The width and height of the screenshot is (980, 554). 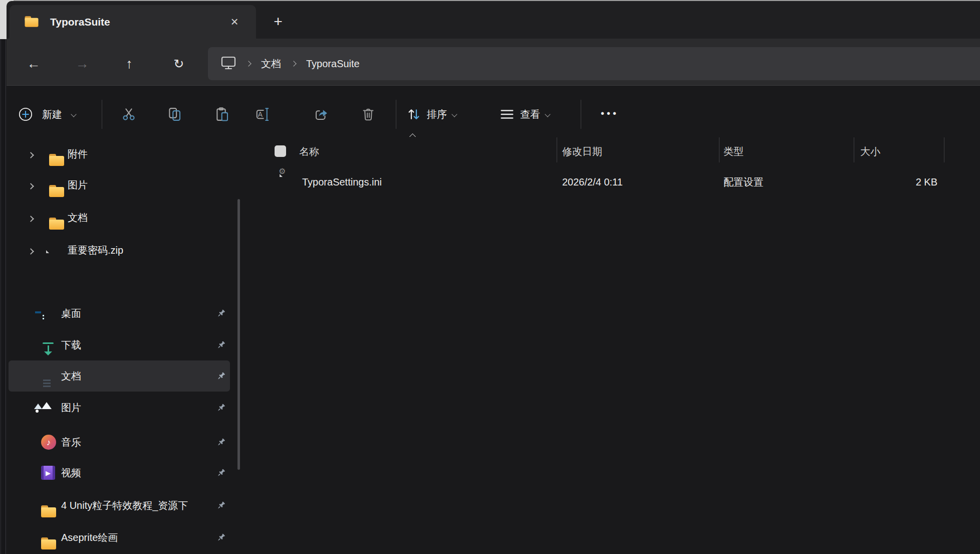 I want to click on refresh-icon: ↻, so click(x=179, y=64).